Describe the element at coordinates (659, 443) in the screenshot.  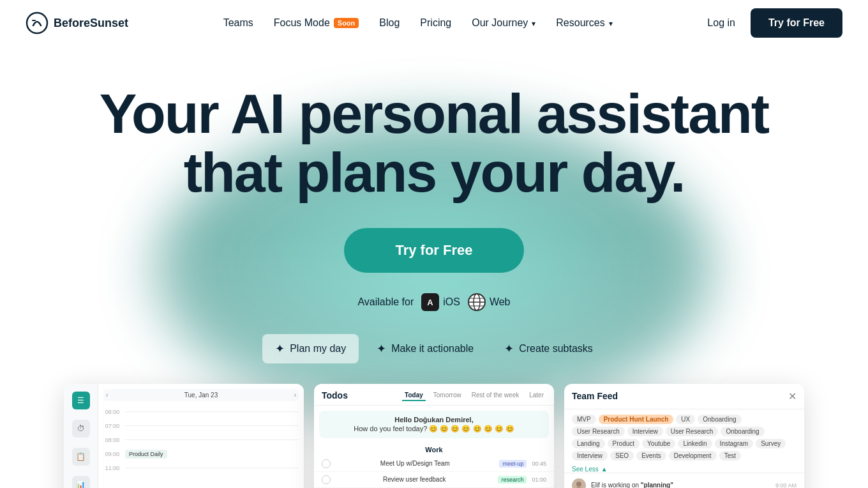
I see `feed-tag-youtube: Youtube` at that location.